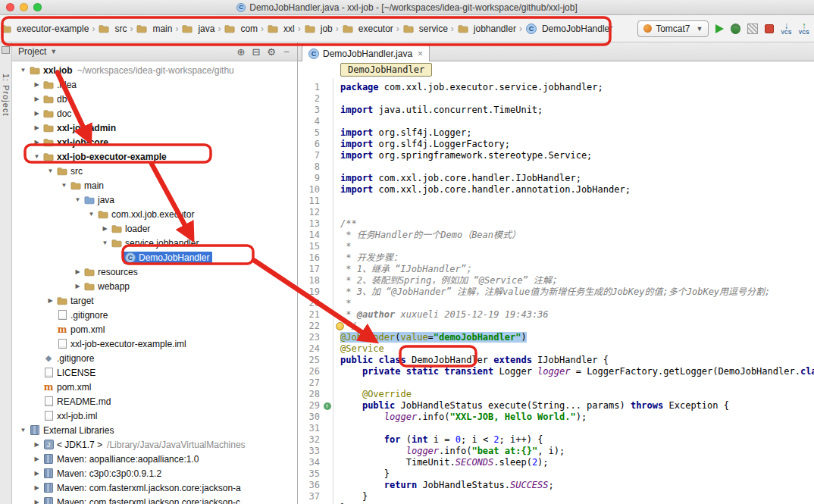 The image size is (814, 504). Describe the element at coordinates (578, 144) in the screenshot. I see `code-line: import org.slf4j.LoggerFactory;` at that location.